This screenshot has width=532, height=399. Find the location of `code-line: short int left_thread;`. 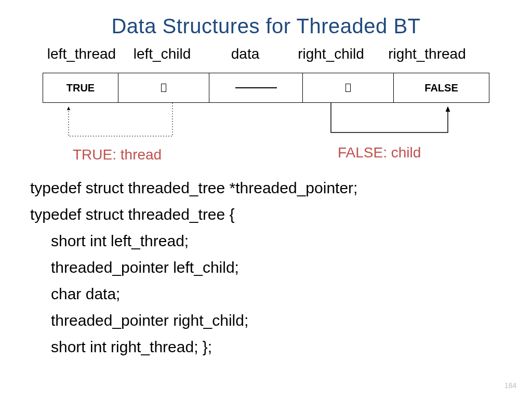

code-line: short int left_thread; is located at coordinates (194, 241).